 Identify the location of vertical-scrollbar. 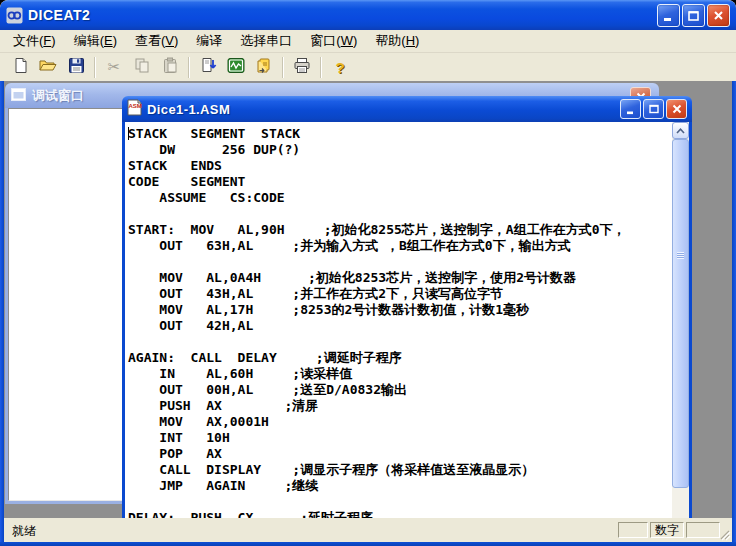
(680, 320).